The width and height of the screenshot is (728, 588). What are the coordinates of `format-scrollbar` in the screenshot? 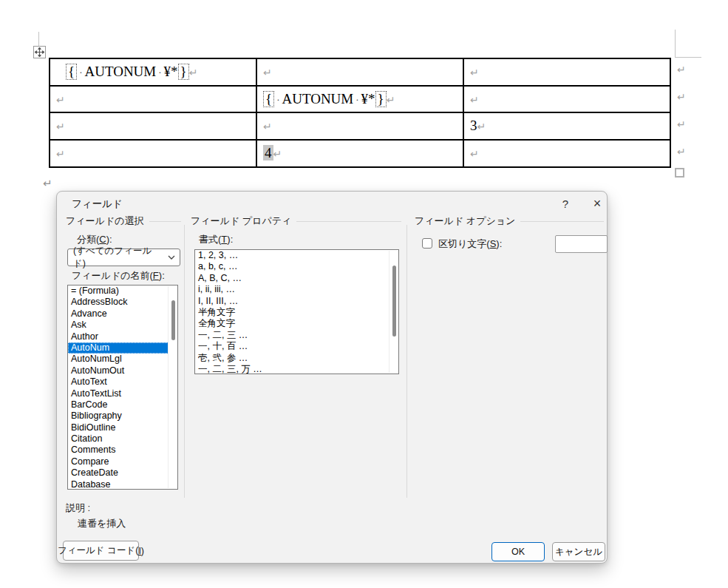 It's located at (393, 312).